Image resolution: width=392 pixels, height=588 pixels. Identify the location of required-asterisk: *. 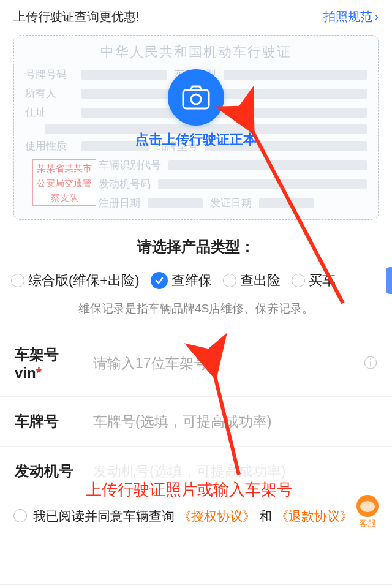
(39, 372).